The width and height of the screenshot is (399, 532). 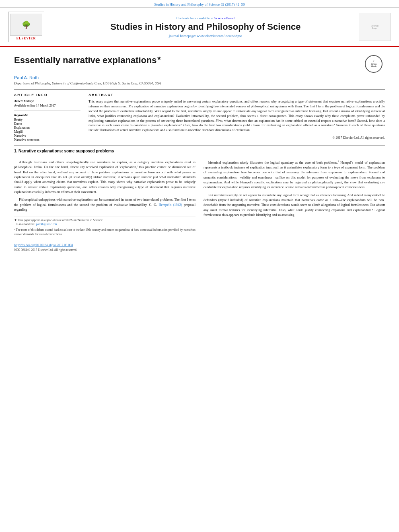 What do you see at coordinates (374, 64) in the screenshot?
I see `crossmark-label: ✓CrossMark` at bounding box center [374, 64].